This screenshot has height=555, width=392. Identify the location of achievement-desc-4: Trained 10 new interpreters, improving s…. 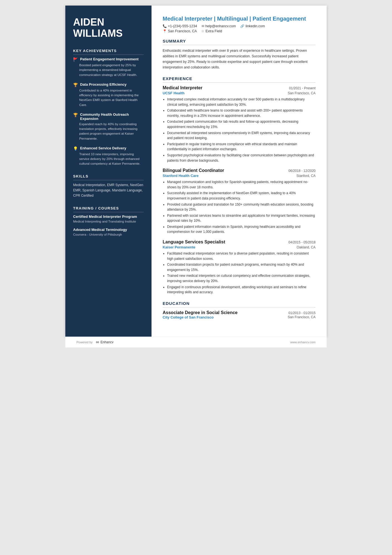
(108, 159).